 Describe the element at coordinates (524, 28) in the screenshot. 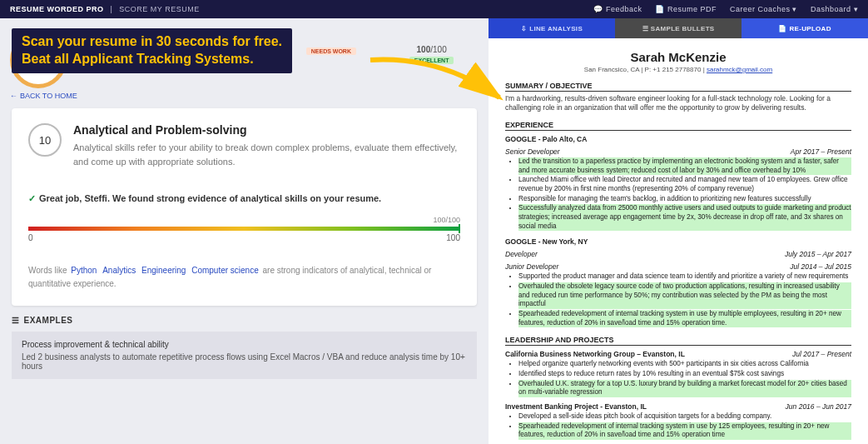

I see `download-icon: ⇩` at that location.